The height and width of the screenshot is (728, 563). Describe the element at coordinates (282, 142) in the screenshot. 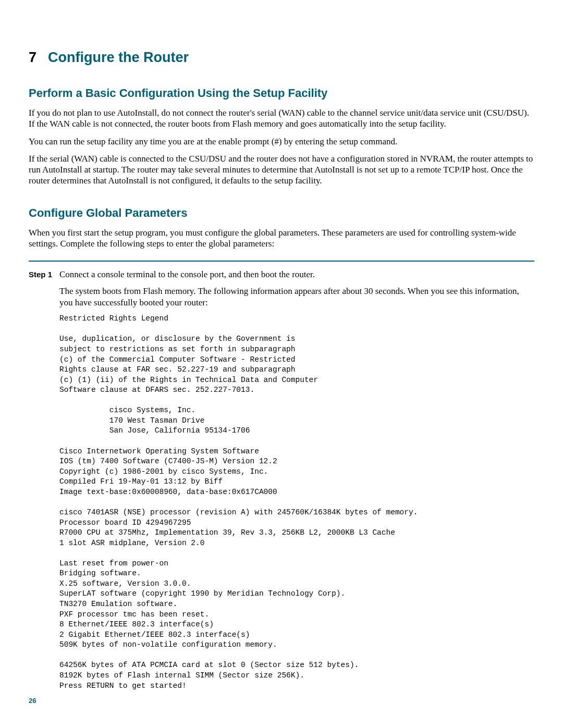

I see `paragraph: You can run the setup facility any time …` at that location.